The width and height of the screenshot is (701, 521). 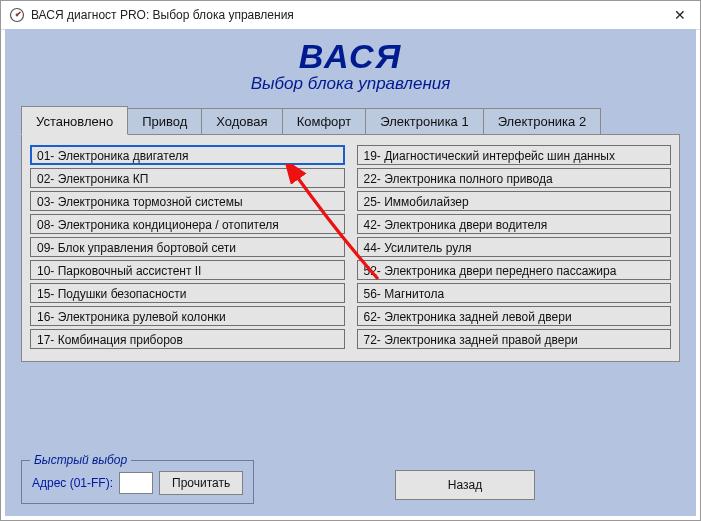 What do you see at coordinates (424, 121) in the screenshot?
I see `tab-electronics-1: Электроника 1` at bounding box center [424, 121].